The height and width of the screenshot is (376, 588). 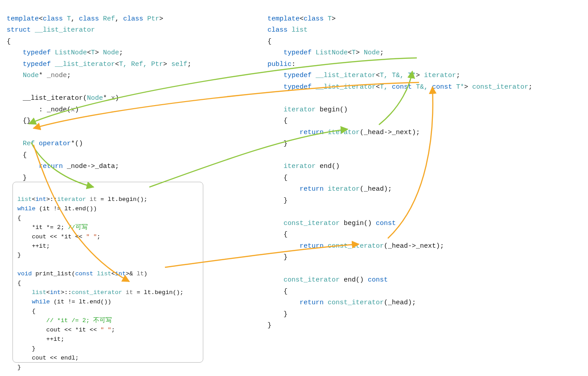 I want to click on kw-struct: struct, so click(x=19, y=30).